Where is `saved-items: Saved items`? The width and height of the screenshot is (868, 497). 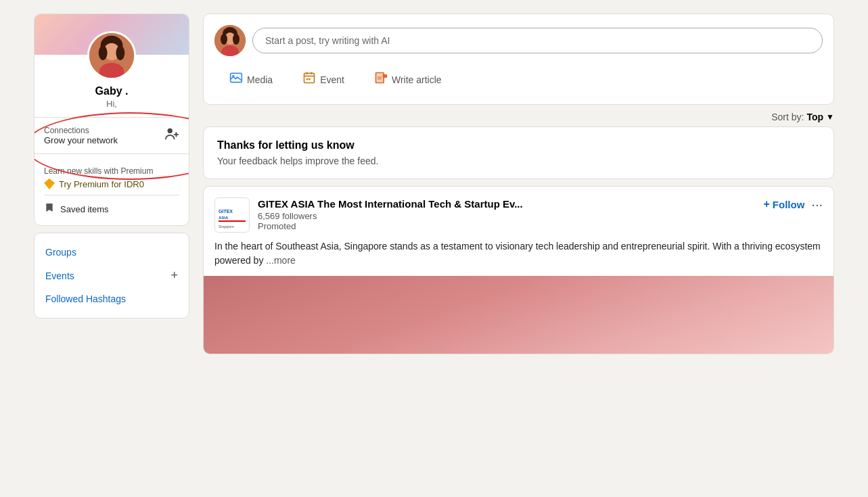 saved-items: Saved items is located at coordinates (112, 207).